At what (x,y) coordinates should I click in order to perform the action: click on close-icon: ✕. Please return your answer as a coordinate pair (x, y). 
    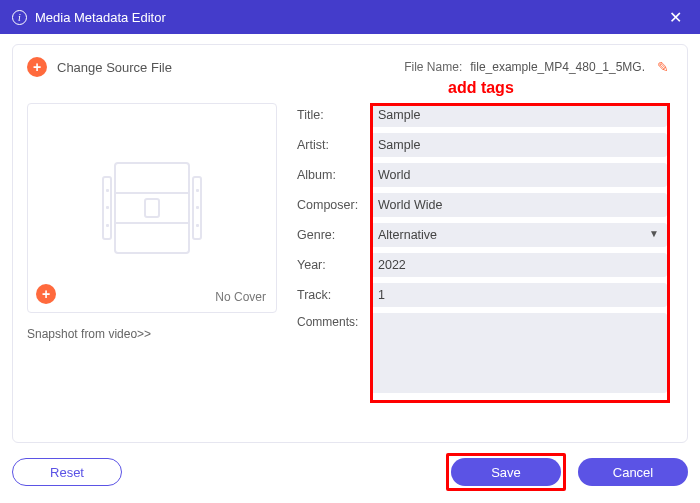
    Looking at the image, I should click on (676, 18).